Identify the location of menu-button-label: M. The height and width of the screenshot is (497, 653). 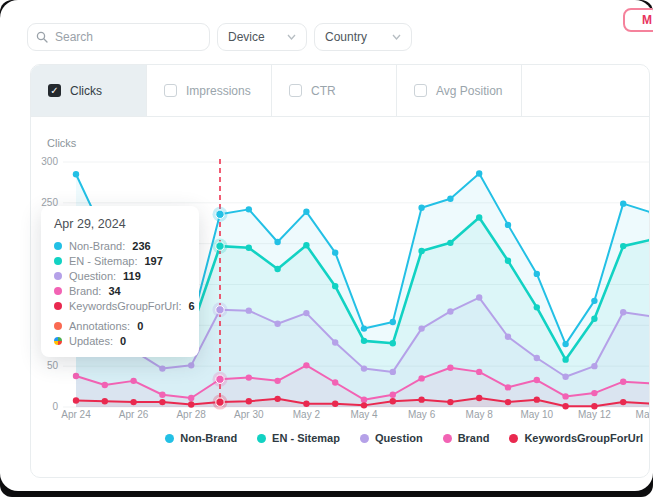
(647, 20).